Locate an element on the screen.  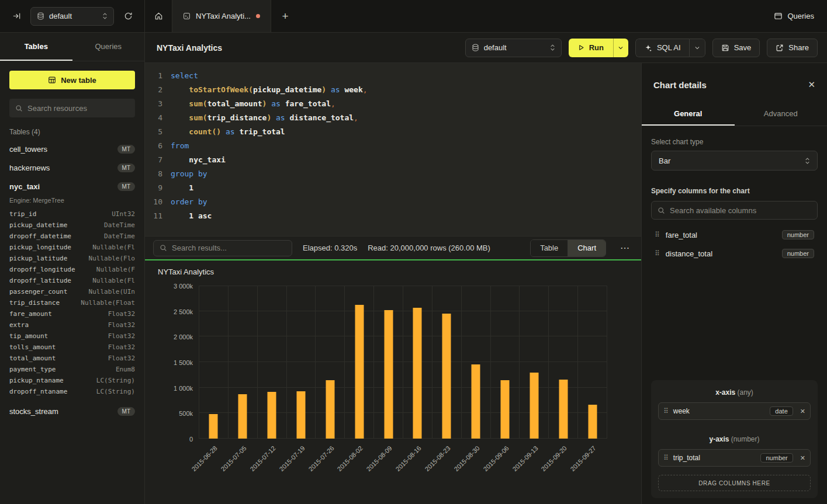
table-item-stocks_stream: stocks_streamMT is located at coordinates (72, 411).